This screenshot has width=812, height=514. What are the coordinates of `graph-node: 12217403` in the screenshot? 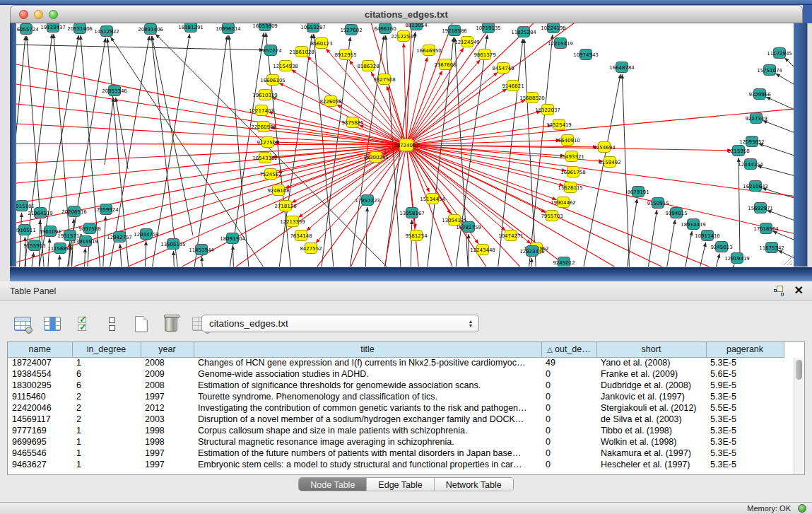 It's located at (261, 110).